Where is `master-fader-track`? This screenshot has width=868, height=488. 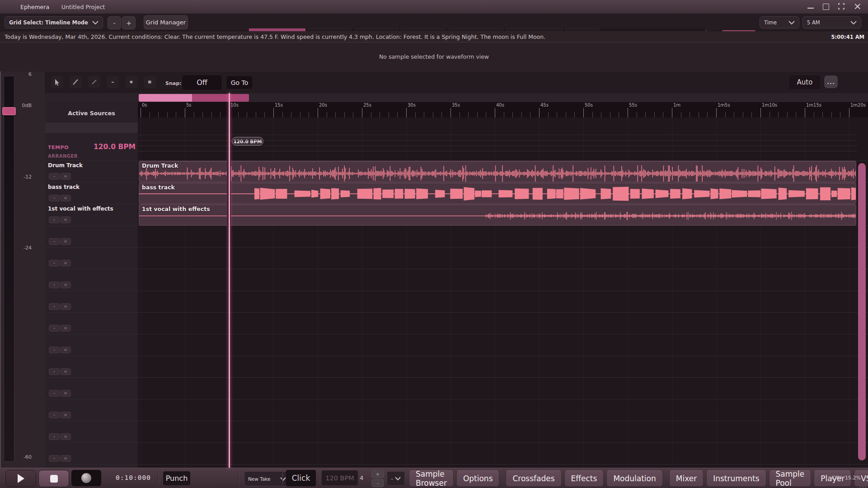
master-fader-track is located at coordinates (9, 269).